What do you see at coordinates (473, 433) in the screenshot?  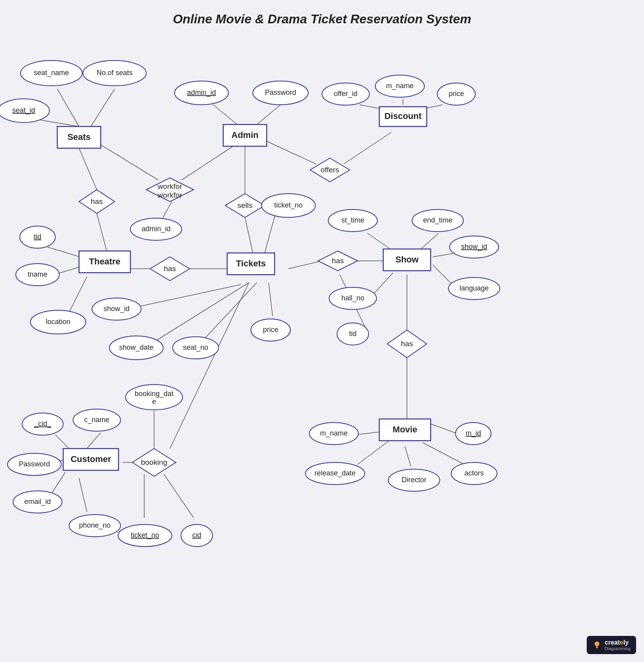 I see `attr-m-id-label: m_id` at bounding box center [473, 433].